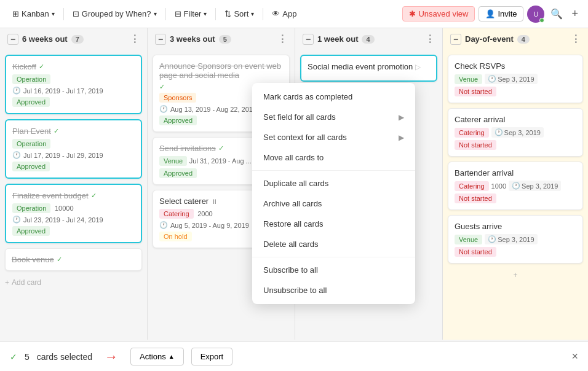  I want to click on date-caterer: Aug 5, 2019 - Aug 9, 2019, so click(210, 225).